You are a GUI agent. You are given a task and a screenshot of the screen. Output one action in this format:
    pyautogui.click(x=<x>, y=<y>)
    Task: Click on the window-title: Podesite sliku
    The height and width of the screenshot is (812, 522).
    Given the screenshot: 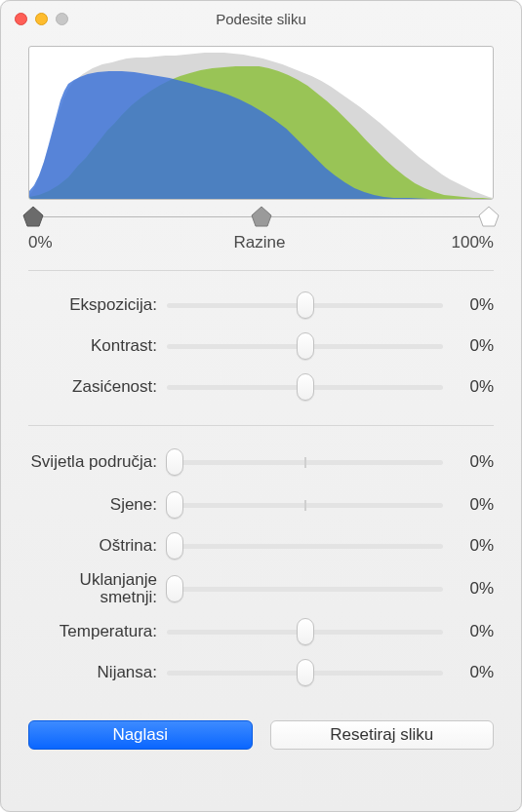 What is the action you would take?
    pyautogui.click(x=261, y=19)
    